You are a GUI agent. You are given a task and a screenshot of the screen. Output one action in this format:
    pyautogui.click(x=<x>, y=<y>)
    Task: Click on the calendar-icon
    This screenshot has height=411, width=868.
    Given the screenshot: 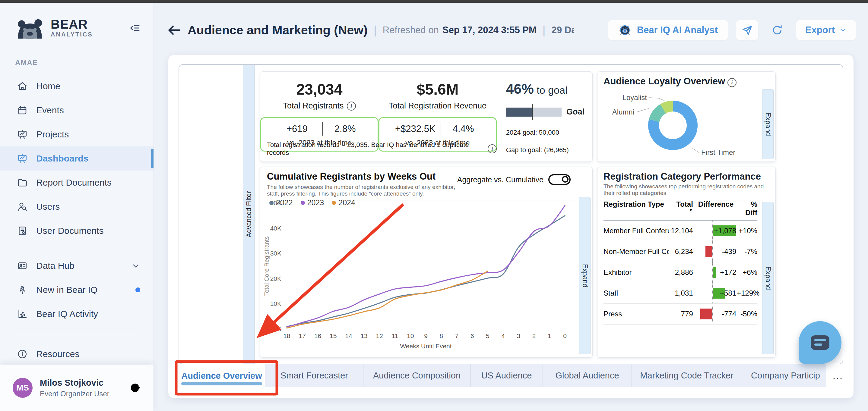 What is the action you would take?
    pyautogui.click(x=22, y=110)
    